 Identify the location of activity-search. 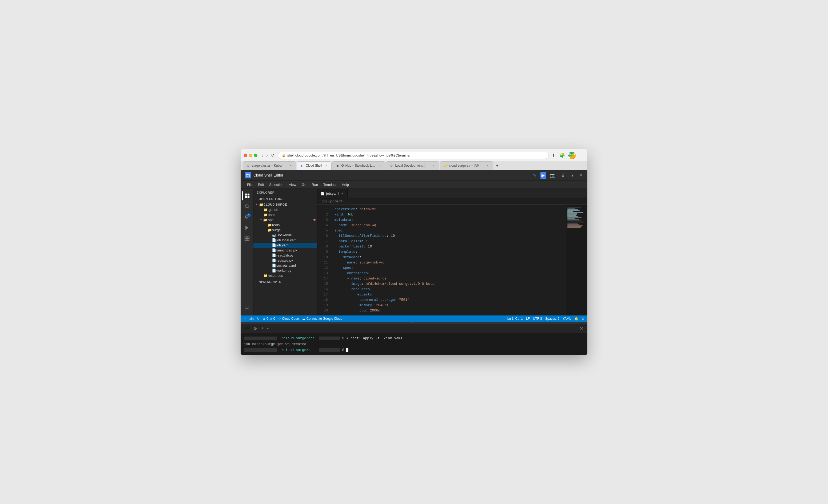
(247, 206).